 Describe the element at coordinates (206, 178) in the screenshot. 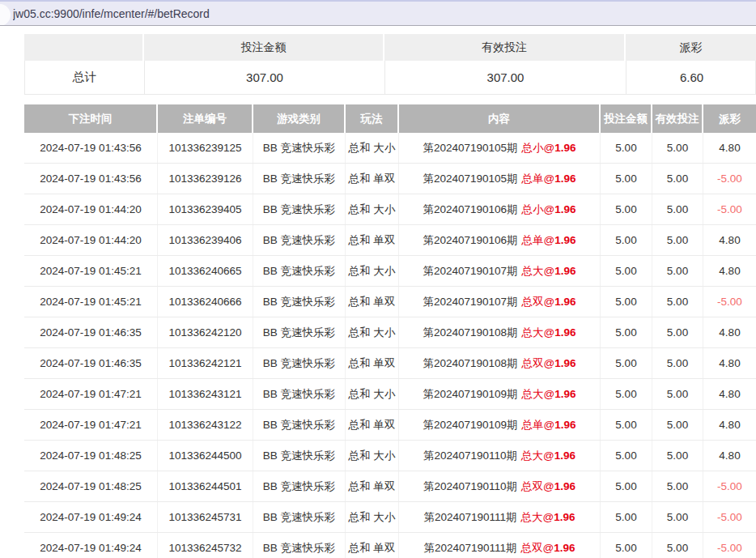

I see `order-id-cell: 101336239126` at that location.